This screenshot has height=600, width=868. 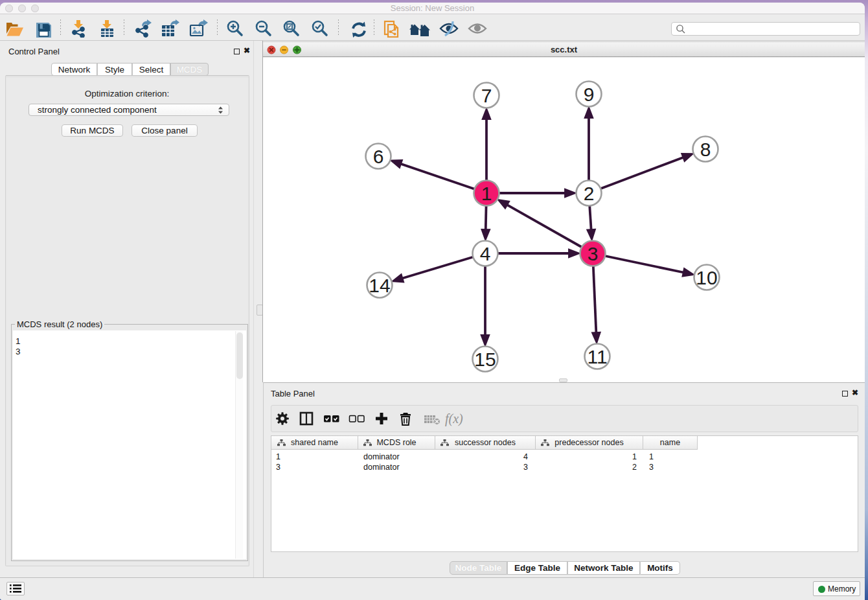 What do you see at coordinates (487, 96) in the screenshot?
I see `svg-text: 7` at bounding box center [487, 96].